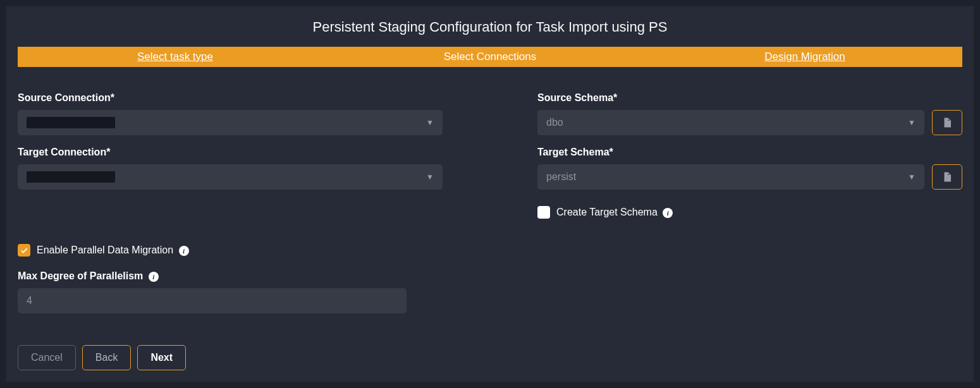 Image resolution: width=980 pixels, height=388 pixels. What do you see at coordinates (615, 212) in the screenshot?
I see `create-target-schema-label: Create Target Schema i` at bounding box center [615, 212].